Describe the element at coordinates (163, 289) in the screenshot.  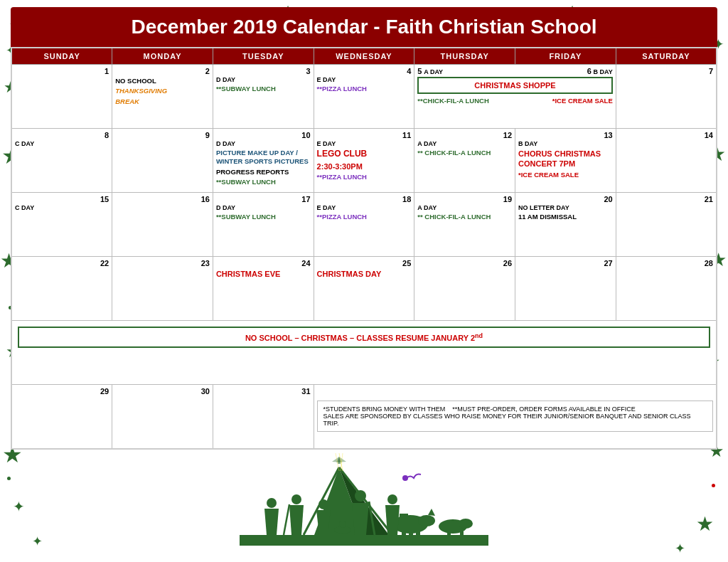
I see `day-23: 23` at that location.